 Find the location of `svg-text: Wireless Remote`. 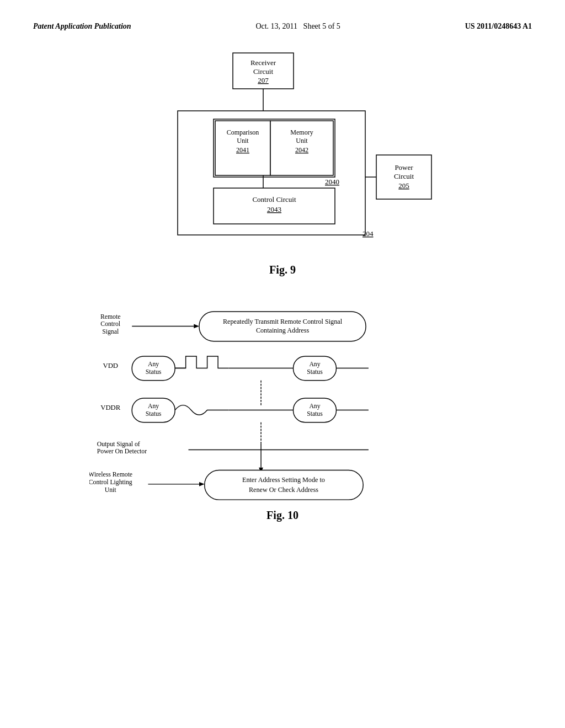

svg-text: Wireless Remote is located at coordinates (111, 474).